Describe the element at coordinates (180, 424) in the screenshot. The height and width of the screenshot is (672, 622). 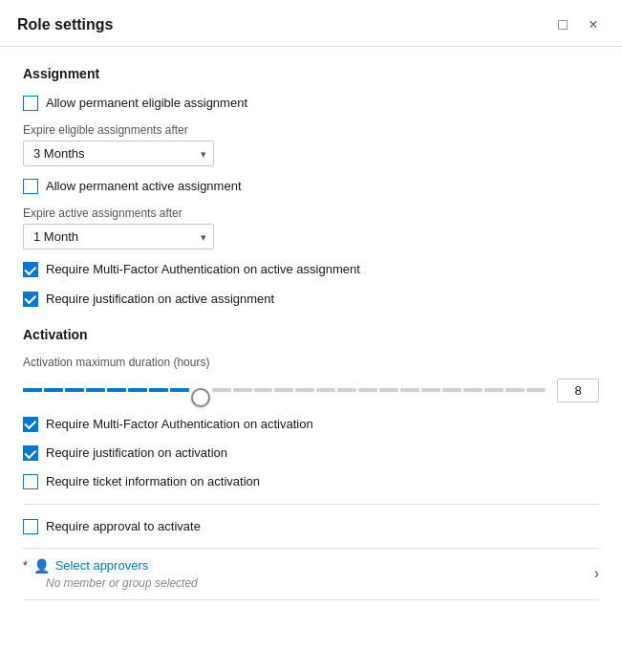
I see `require-mfa-activation-label: Require Multi-Factor Authentication on a…` at that location.